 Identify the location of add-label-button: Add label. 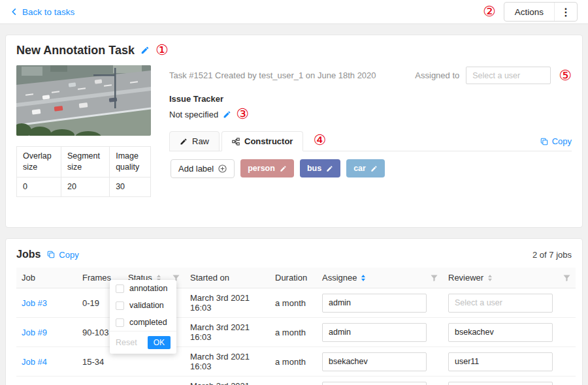
(203, 168).